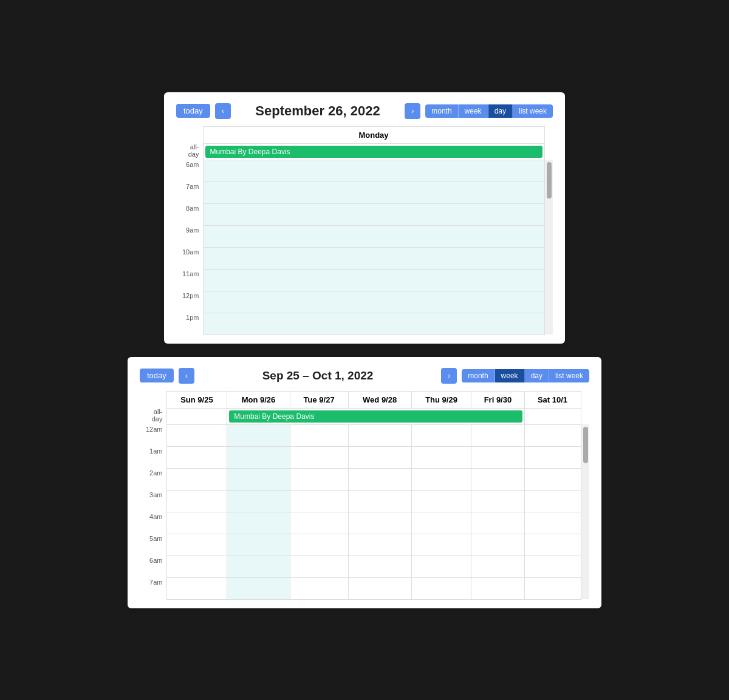  Describe the element at coordinates (318, 111) in the screenshot. I see `top-date-title: September 26, 2022` at that location.